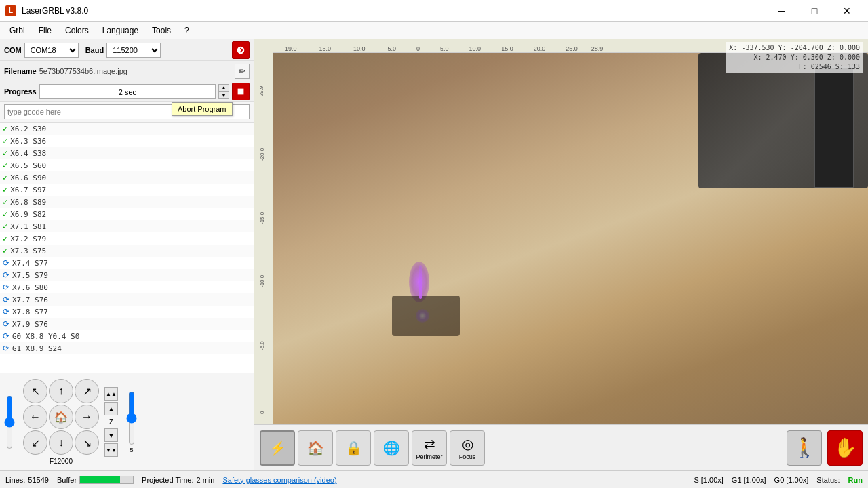  What do you see at coordinates (18, 30) in the screenshot?
I see `menu-grbl: Grbl` at bounding box center [18, 30].